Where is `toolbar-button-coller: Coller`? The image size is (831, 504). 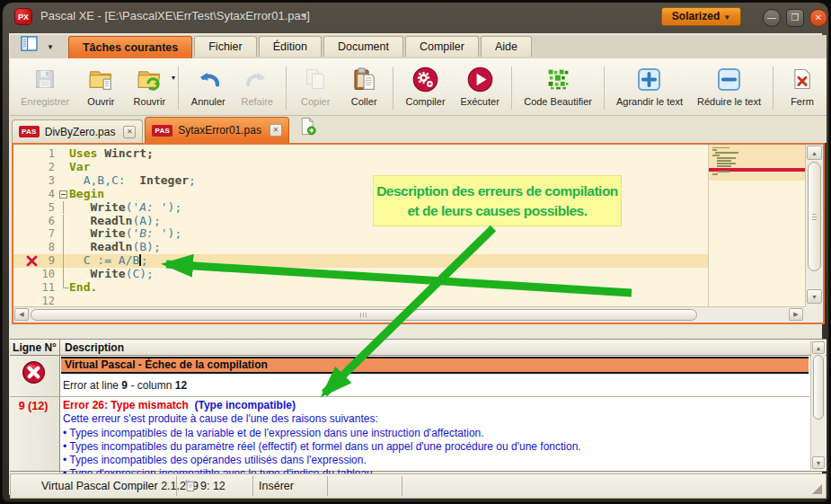
toolbar-button-coller: Coller is located at coordinates (364, 88).